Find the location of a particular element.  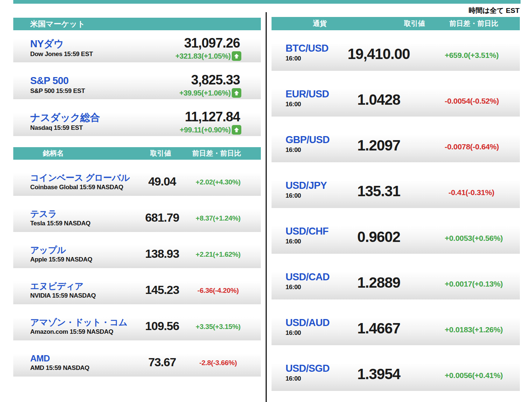

currency-pair-link: USD/CHF is located at coordinates (307, 232).